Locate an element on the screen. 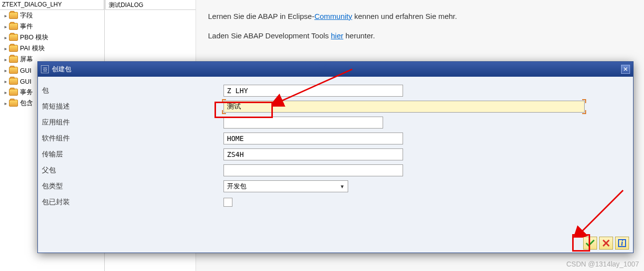  cancel-button is located at coordinates (606, 243).